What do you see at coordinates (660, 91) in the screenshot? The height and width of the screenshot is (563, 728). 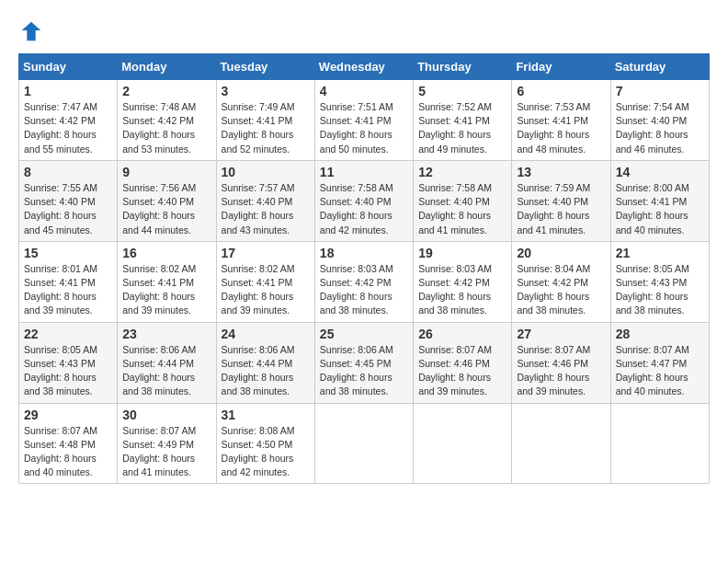 I see `day-number: 7` at bounding box center [660, 91].